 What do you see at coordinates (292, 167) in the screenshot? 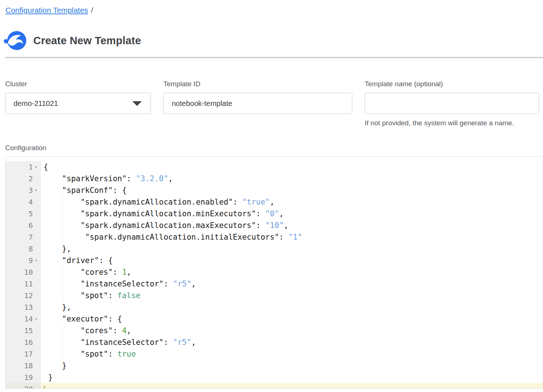
I see `code-line-content: {` at bounding box center [292, 167].